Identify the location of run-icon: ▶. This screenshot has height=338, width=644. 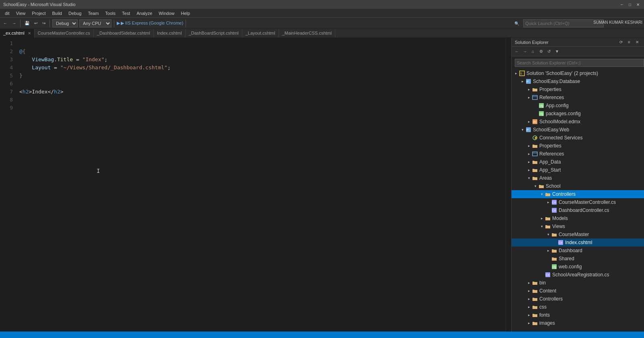
(118, 23).